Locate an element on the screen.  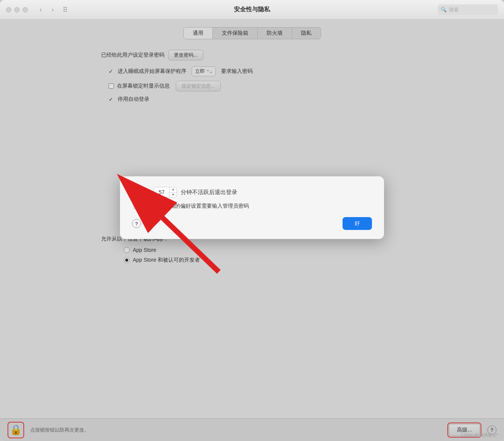
minutes-value: 57 is located at coordinates (162, 192).